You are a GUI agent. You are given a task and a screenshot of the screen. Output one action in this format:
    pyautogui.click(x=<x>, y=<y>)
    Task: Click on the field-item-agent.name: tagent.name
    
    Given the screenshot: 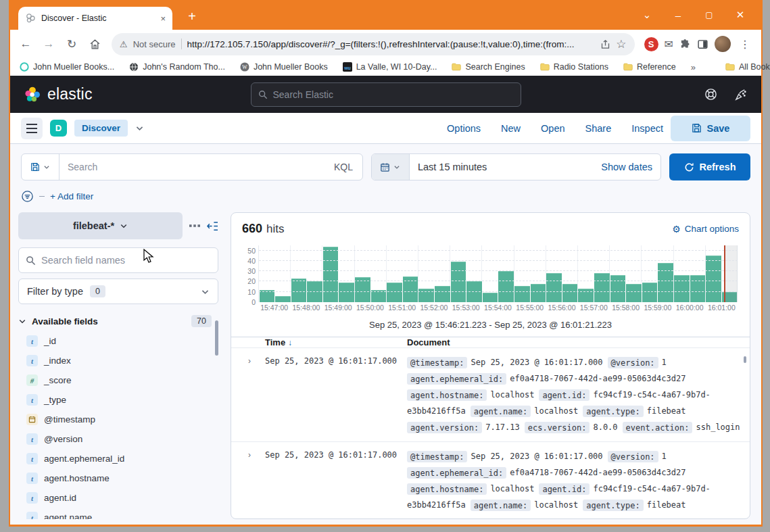 What is the action you would take?
    pyautogui.click(x=118, y=514)
    